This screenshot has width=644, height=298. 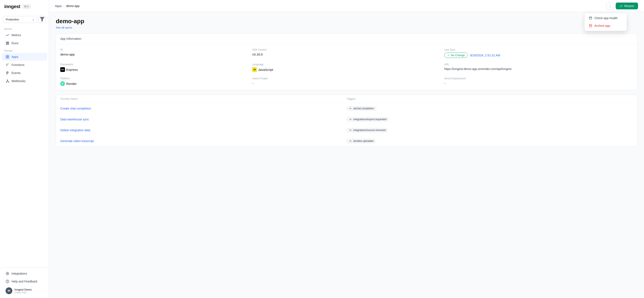 What do you see at coordinates (346, 130) in the screenshot?
I see `table-row: Delete integration data integrations/sou…` at bounding box center [346, 130].